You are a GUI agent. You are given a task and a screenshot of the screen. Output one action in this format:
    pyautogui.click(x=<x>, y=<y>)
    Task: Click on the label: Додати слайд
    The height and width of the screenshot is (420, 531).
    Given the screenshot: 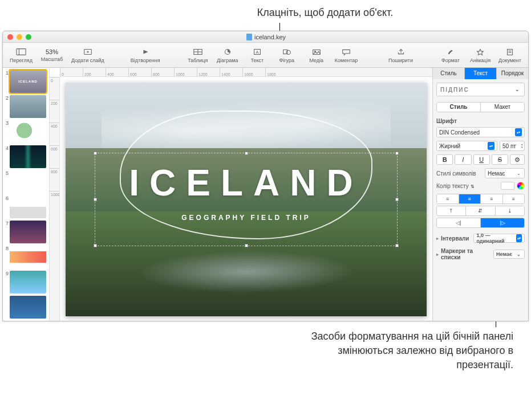 What is the action you would take?
    pyautogui.click(x=88, y=60)
    